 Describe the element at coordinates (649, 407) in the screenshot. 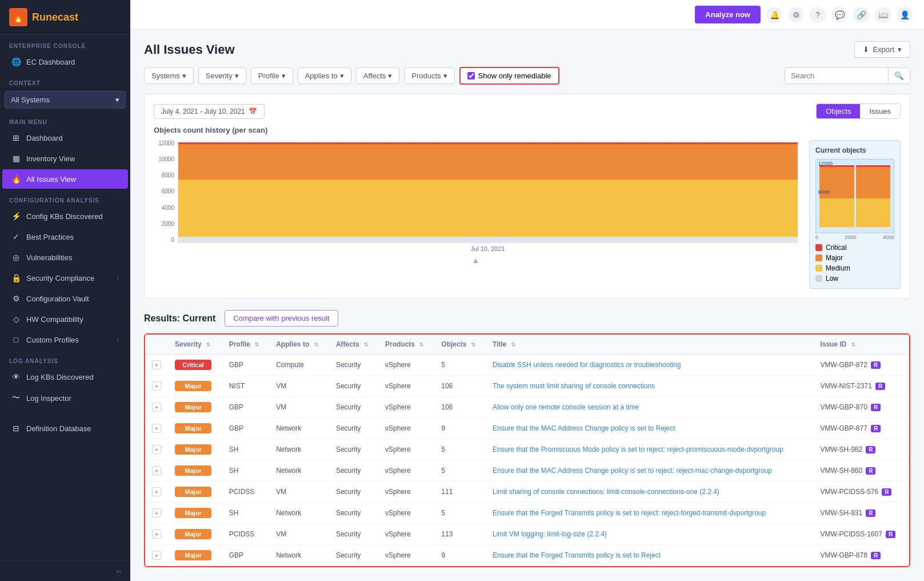

I see `row-title-2: Allow only one remote console session at…` at that location.